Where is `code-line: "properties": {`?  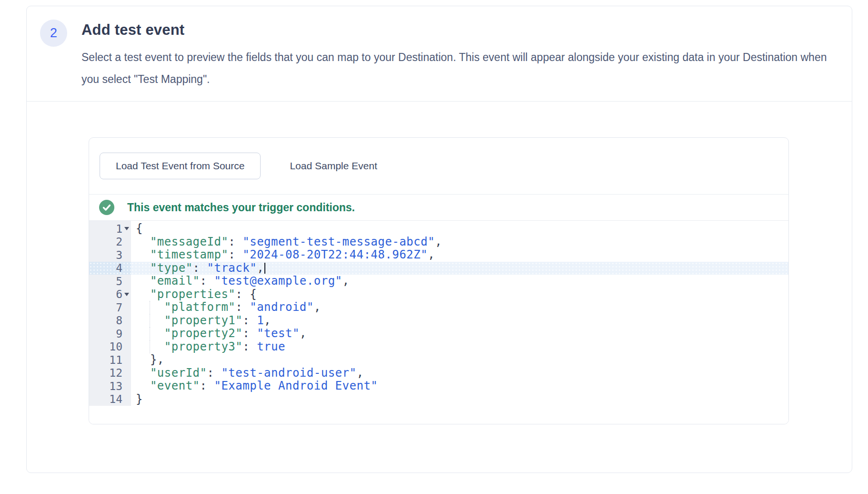
code-line: "properties": { is located at coordinates (460, 295).